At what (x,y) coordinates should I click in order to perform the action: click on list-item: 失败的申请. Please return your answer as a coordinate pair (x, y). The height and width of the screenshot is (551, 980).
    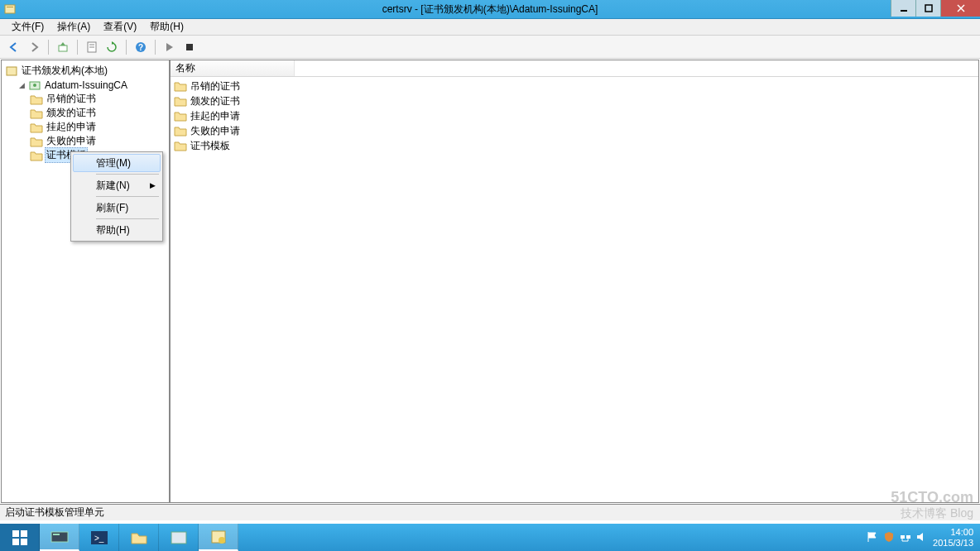
    Looking at the image, I should click on (574, 131).